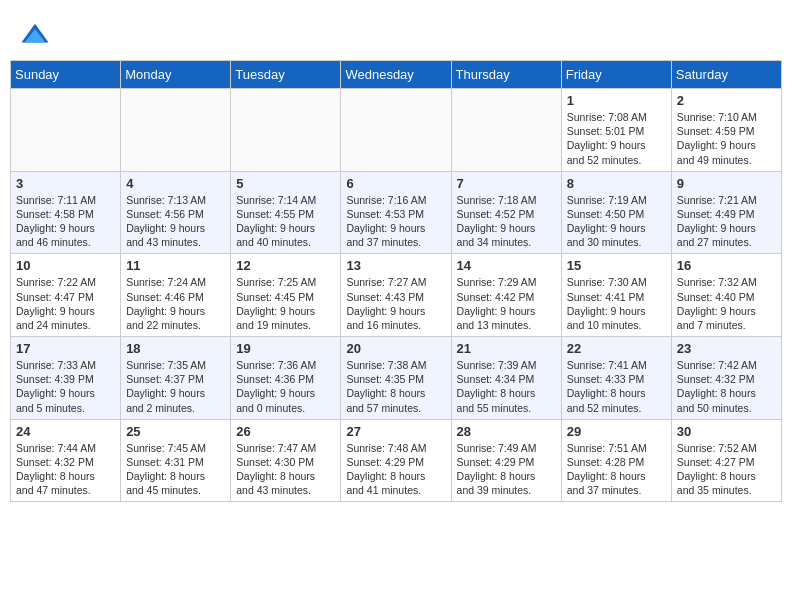 This screenshot has width=792, height=612. I want to click on day-info: Sunrise: 7:45 AMSunset: 4:31 PMDaylight:…, so click(176, 470).